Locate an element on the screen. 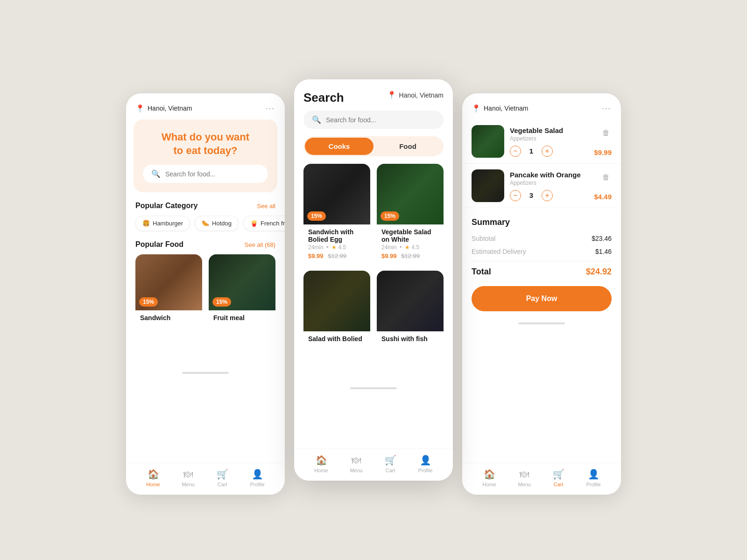 This screenshot has height=560, width=747. search-food-name-2: Vegetable Salad on White is located at coordinates (410, 234).